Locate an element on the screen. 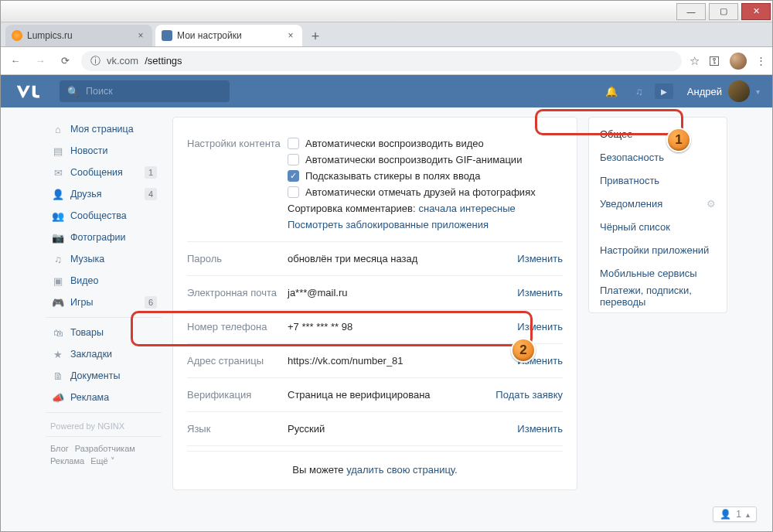 This screenshot has width=773, height=532. vk-search-field: 🔍 Поиск is located at coordinates (145, 91).